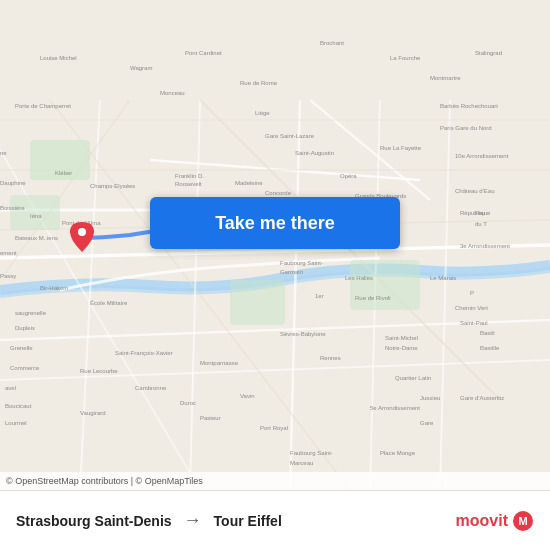 This screenshot has width=550, height=550. Describe the element at coordinates (475, 191) in the screenshot. I see `svg-text: Château d'Eau` at that location.